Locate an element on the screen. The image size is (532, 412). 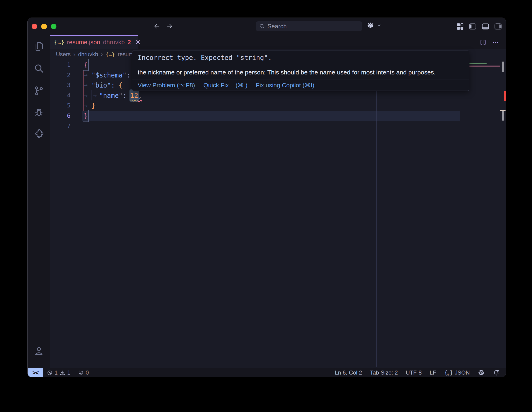
zoom-window-button is located at coordinates (54, 26).